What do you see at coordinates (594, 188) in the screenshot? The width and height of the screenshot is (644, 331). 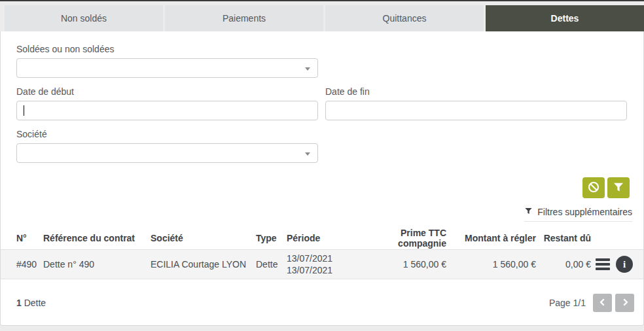 I see `clear-filters-button` at bounding box center [594, 188].